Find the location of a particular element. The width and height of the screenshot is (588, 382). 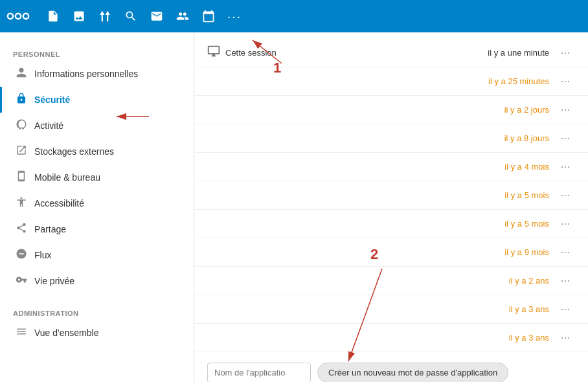

security-label: Sécurité is located at coordinates (52, 100).